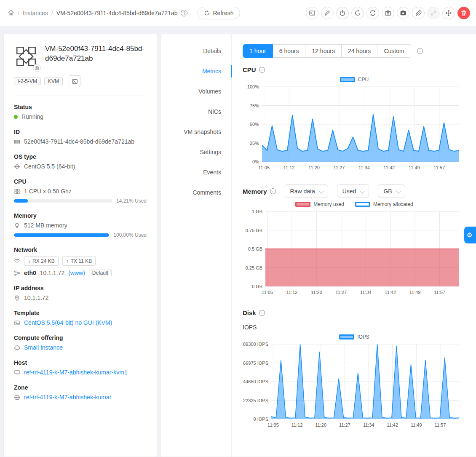  What do you see at coordinates (80, 313) in the screenshot?
I see `template-label: Template` at bounding box center [80, 313].